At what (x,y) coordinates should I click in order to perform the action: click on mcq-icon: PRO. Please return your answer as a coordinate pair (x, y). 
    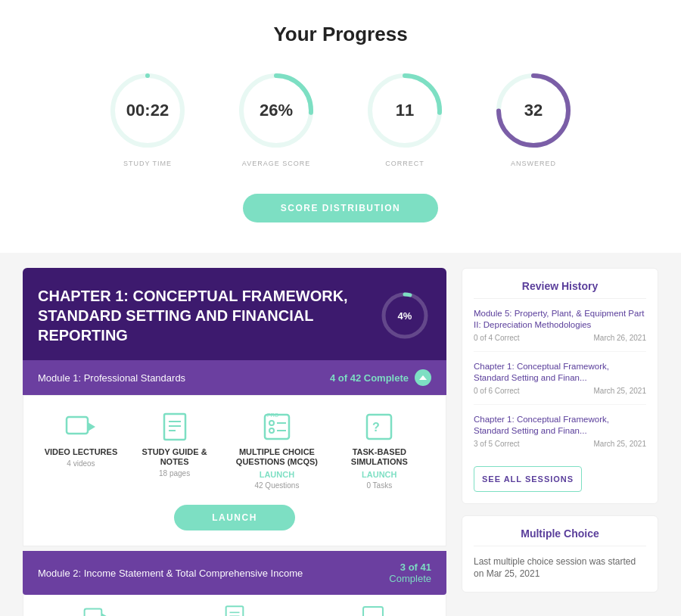
    Looking at the image, I should click on (277, 427).